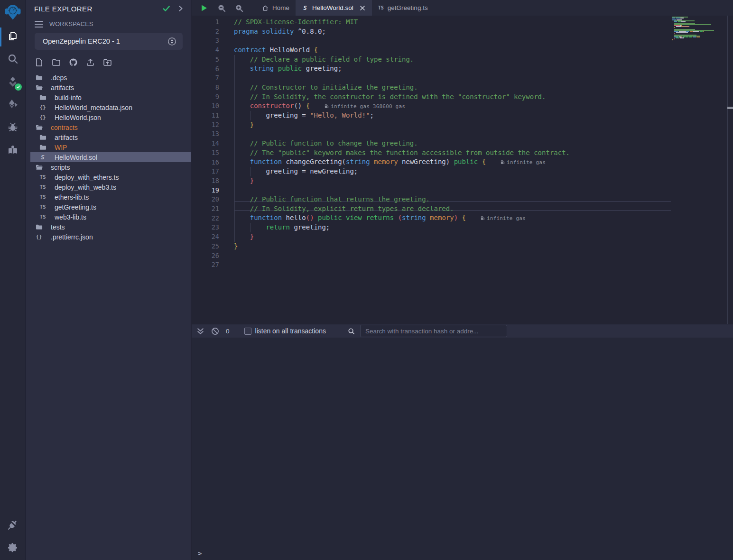  What do you see at coordinates (450, 172) in the screenshot?
I see `code-line: greeting = newGreeting;` at bounding box center [450, 172].